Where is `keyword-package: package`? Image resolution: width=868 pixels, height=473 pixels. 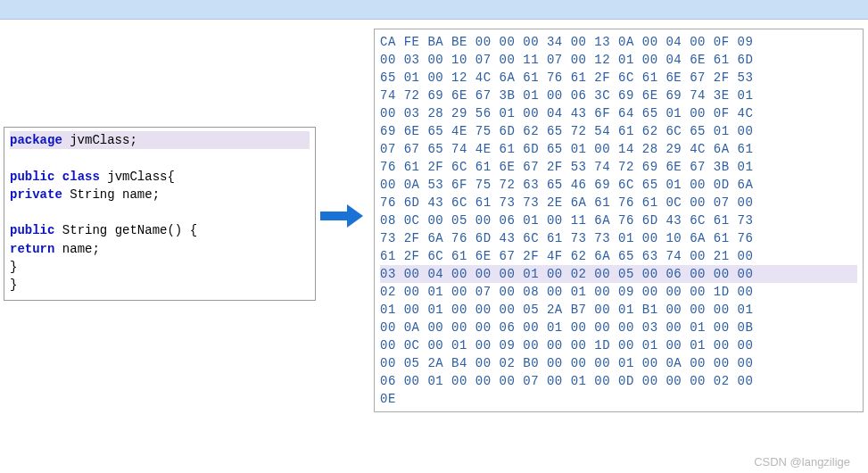
keyword-package: package is located at coordinates (36, 140).